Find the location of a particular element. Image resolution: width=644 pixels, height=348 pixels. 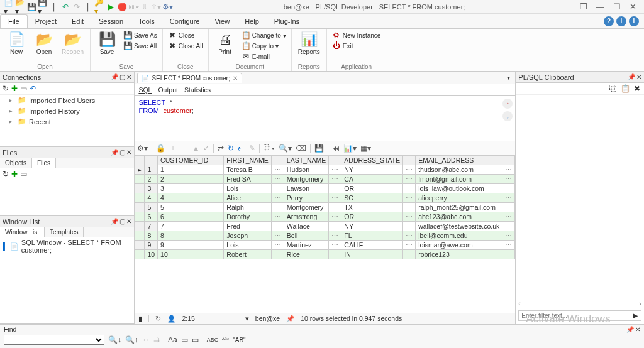

new-file-icon: 📄▾ is located at coordinates (9, 7).